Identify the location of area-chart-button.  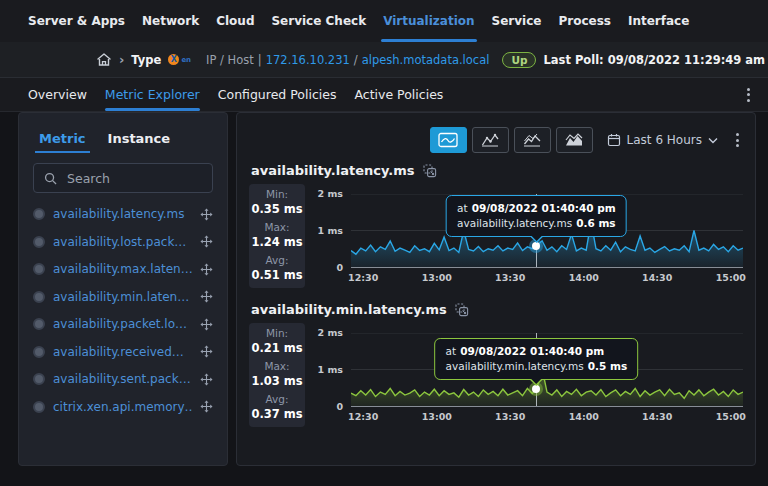
(448, 140).